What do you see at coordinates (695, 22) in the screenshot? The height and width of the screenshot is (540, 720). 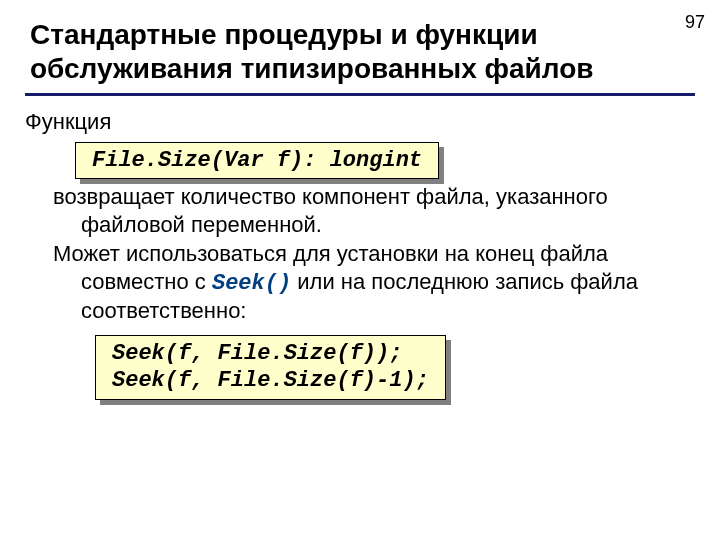 I see `page-number: 97` at bounding box center [695, 22].